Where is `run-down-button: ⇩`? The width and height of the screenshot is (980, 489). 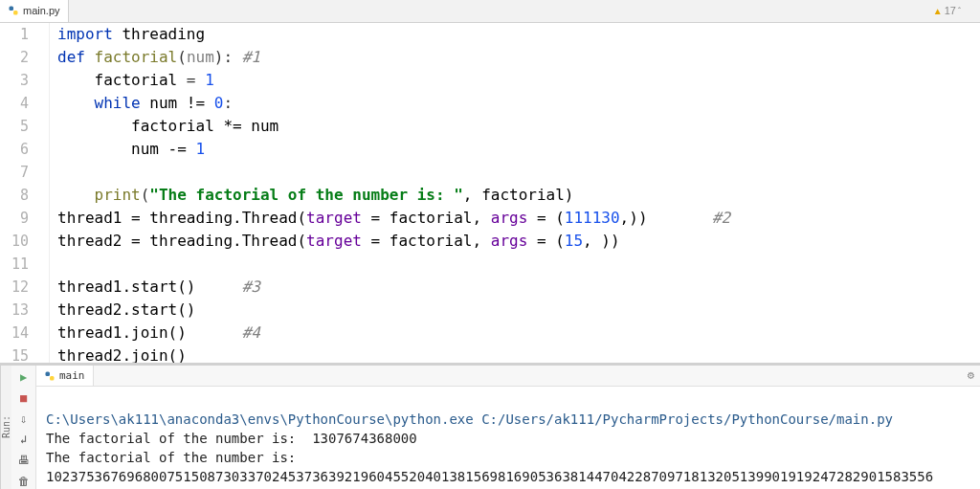 run-down-button: ⇩ is located at coordinates (24, 419).